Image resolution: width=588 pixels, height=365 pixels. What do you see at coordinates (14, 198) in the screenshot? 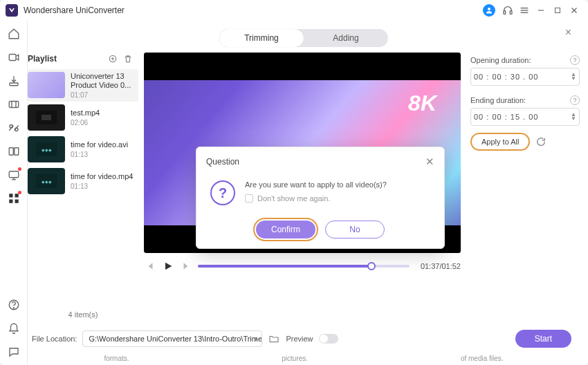
I see `nav-toolbox-icon` at bounding box center [14, 198].